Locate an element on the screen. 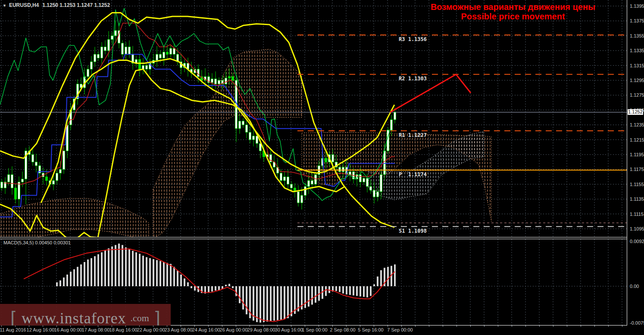 This screenshot has width=644, height=335. forecast-annotation-en: Possible price movement is located at coordinates (513, 16).